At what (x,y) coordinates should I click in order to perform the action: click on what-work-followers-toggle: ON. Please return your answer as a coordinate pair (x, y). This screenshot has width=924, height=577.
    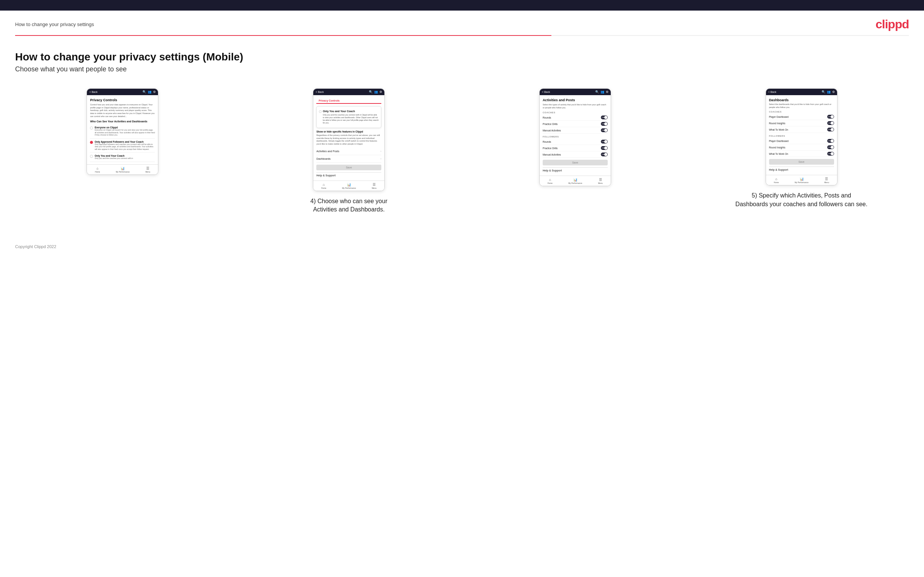
    Looking at the image, I should click on (831, 154).